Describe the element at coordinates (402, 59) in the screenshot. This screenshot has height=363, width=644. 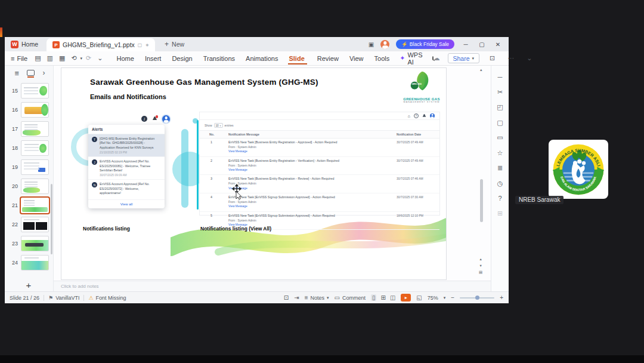
I see `ai-star-icon: ✦` at that location.